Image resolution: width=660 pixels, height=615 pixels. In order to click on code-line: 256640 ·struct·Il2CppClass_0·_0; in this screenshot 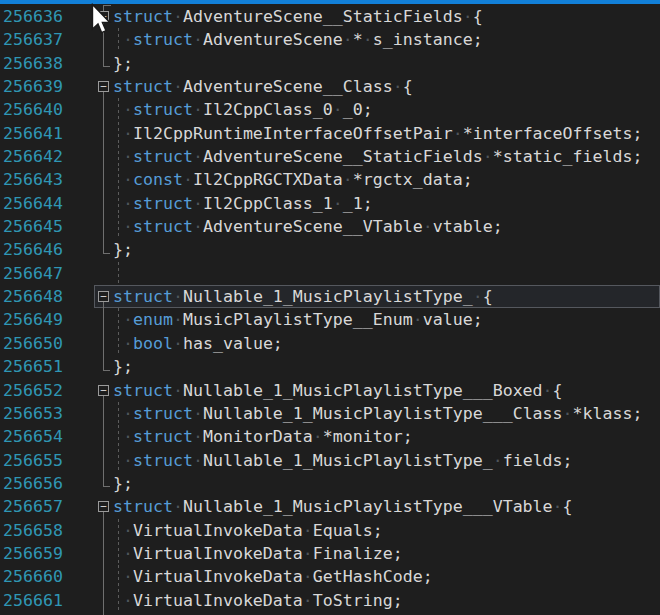, I will do `click(330, 110)`.